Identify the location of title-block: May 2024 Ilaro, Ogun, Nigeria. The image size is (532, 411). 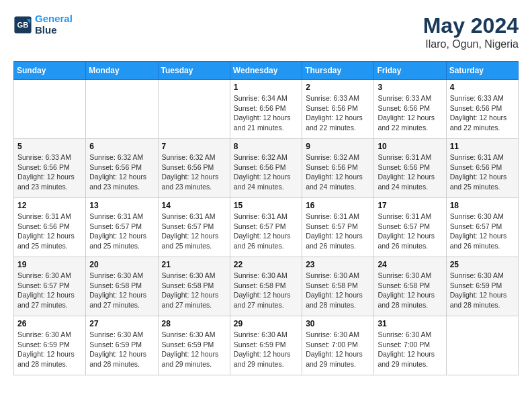
(471, 32).